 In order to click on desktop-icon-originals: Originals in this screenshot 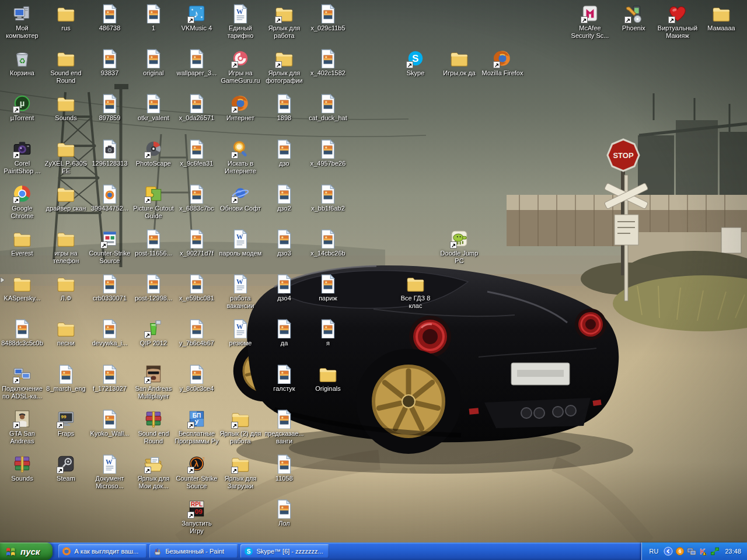, I will do `click(328, 378)`.